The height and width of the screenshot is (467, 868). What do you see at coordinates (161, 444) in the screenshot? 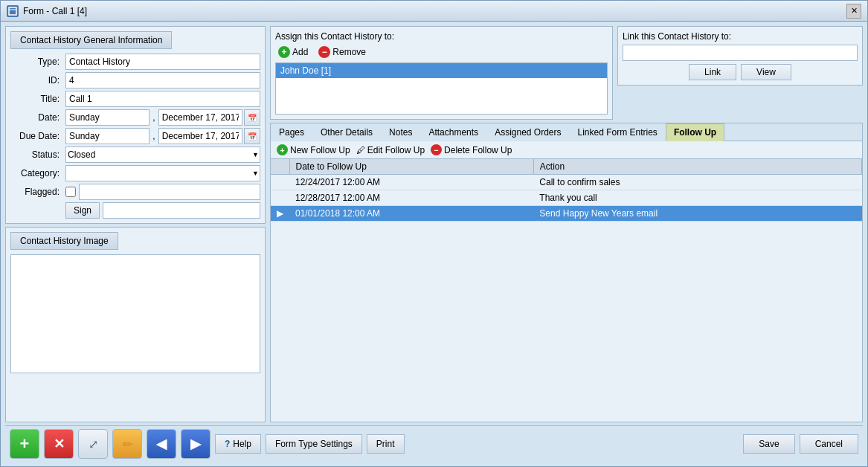
I see `back-button: ◀` at bounding box center [161, 444].